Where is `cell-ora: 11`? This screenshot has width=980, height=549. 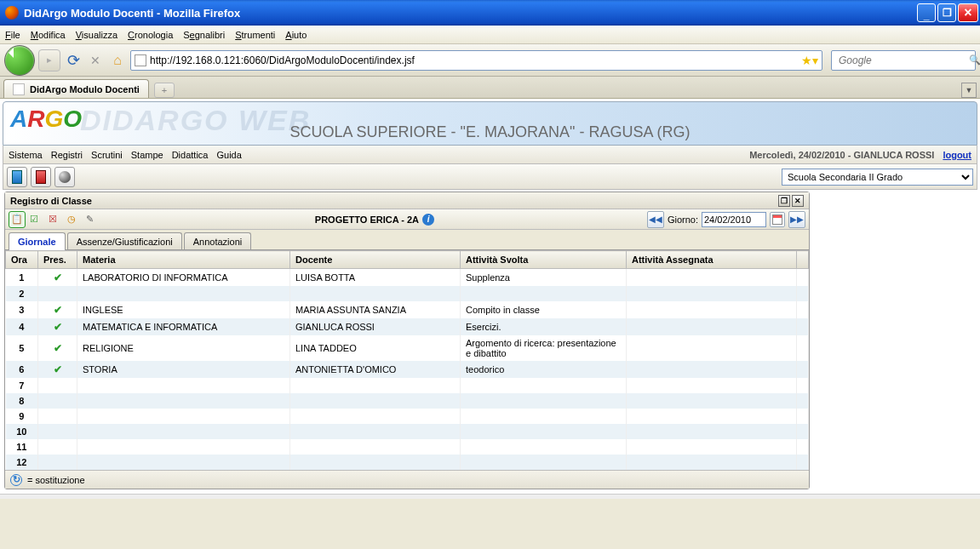
cell-ora: 11 is located at coordinates (22, 447).